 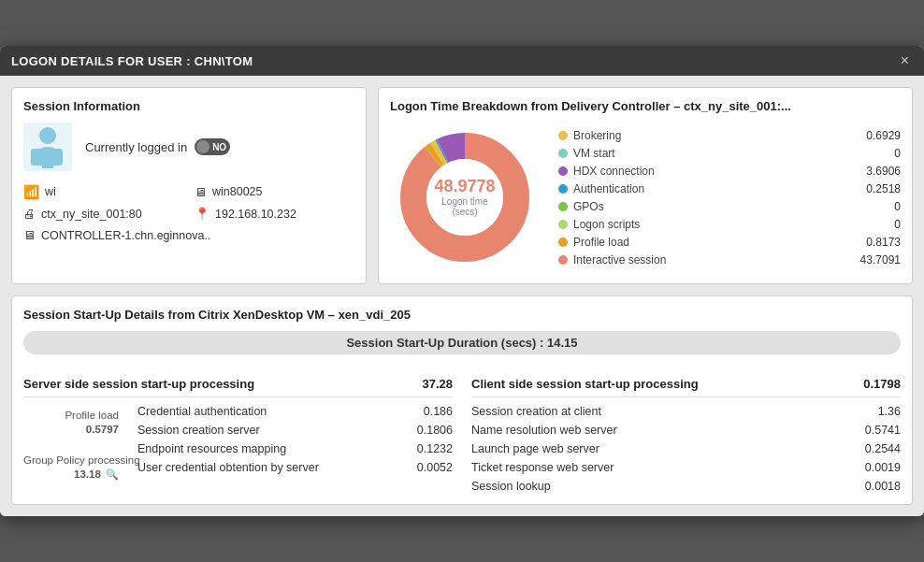 What do you see at coordinates (296, 411) in the screenshot?
I see `proc-item-cred-auth: Credential authentication 0.186` at bounding box center [296, 411].